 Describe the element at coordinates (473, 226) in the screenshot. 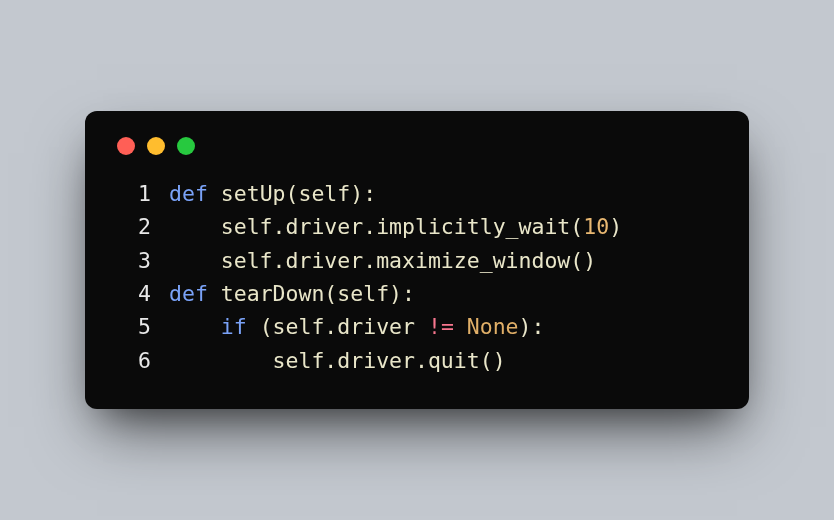

I see `token-callattr: implicitly_wait` at that location.